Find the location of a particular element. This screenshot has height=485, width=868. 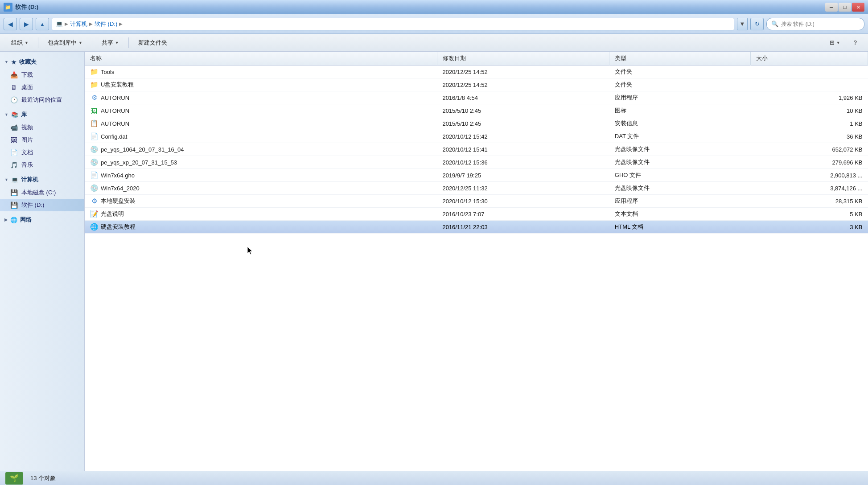

table-row: 📄 Win7x64.gho 2019/9/7 19:25 GHO 文件 2,90… is located at coordinates (476, 176).